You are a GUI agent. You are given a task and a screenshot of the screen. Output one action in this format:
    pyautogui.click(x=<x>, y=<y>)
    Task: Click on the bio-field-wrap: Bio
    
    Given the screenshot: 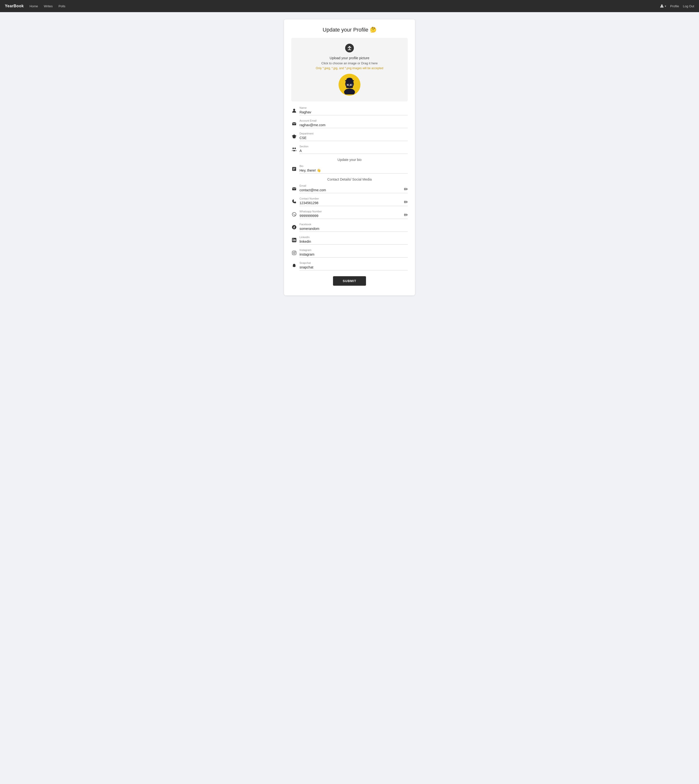 What is the action you would take?
    pyautogui.click(x=354, y=169)
    